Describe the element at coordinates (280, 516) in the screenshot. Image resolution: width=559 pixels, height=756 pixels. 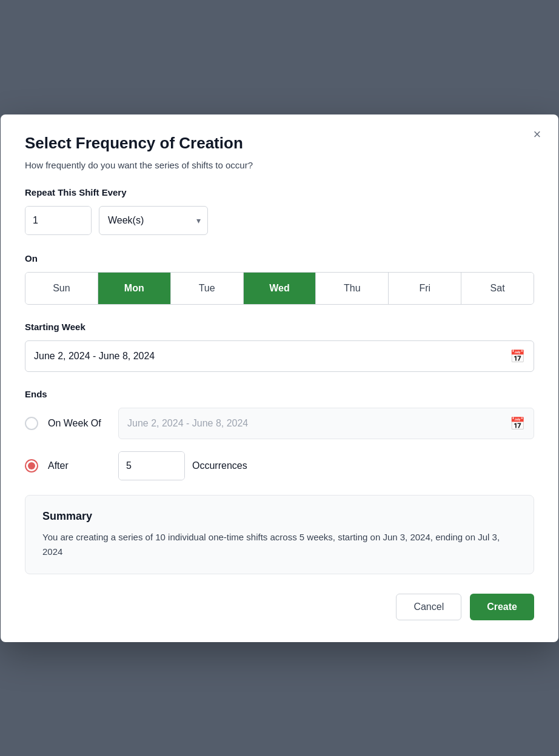
I see `summary-title: Summary` at that location.